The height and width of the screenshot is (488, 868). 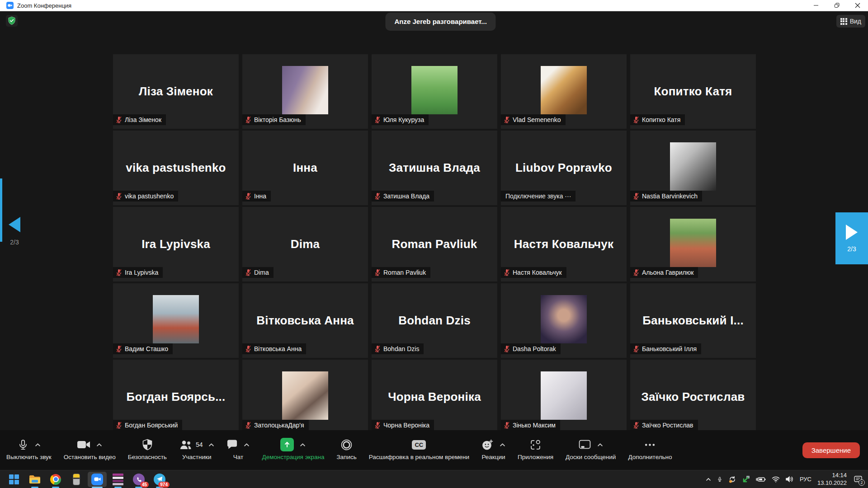 What do you see at coordinates (176, 244) in the screenshot?
I see `participant-tile: Ira LypivskaIra Lypivska` at bounding box center [176, 244].